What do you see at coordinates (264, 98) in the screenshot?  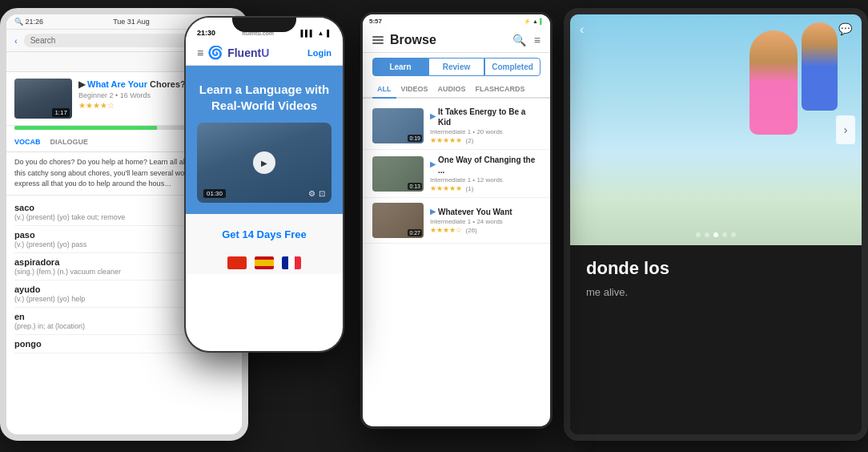 I see `iphone-hero-title: Learn a Language with Real-World Videos` at bounding box center [264, 98].